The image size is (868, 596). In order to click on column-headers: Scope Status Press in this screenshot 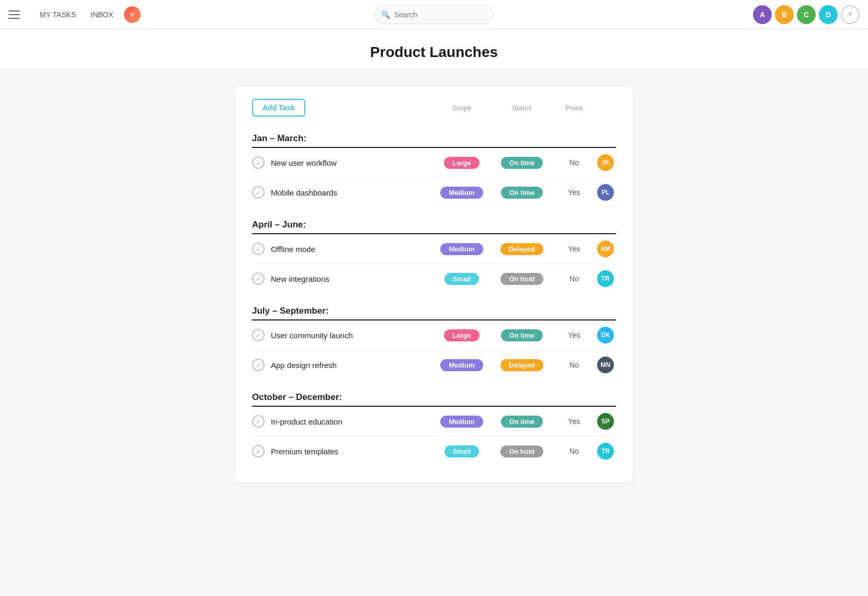, I will do `click(524, 108)`.